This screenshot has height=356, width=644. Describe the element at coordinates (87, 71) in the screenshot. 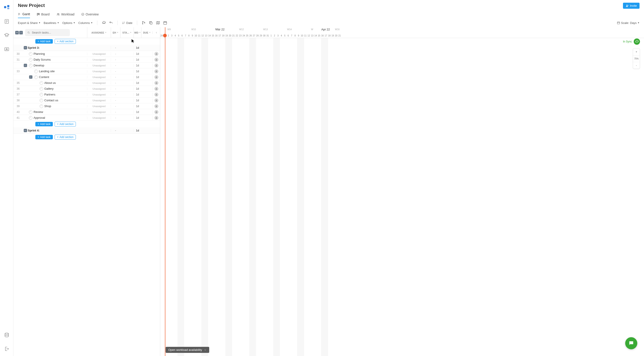

I see `task-row: 33Landing siteUnassigned-1d` at that location.